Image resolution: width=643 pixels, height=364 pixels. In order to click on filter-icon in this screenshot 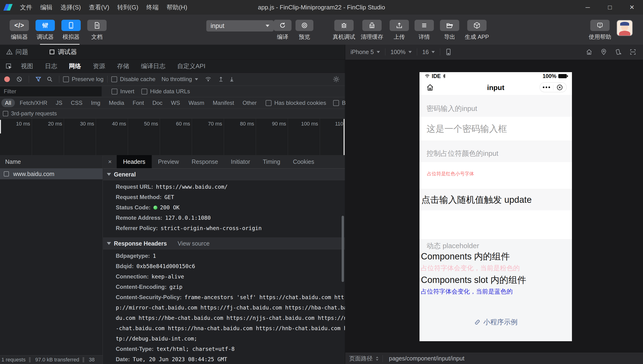, I will do `click(38, 79)`.